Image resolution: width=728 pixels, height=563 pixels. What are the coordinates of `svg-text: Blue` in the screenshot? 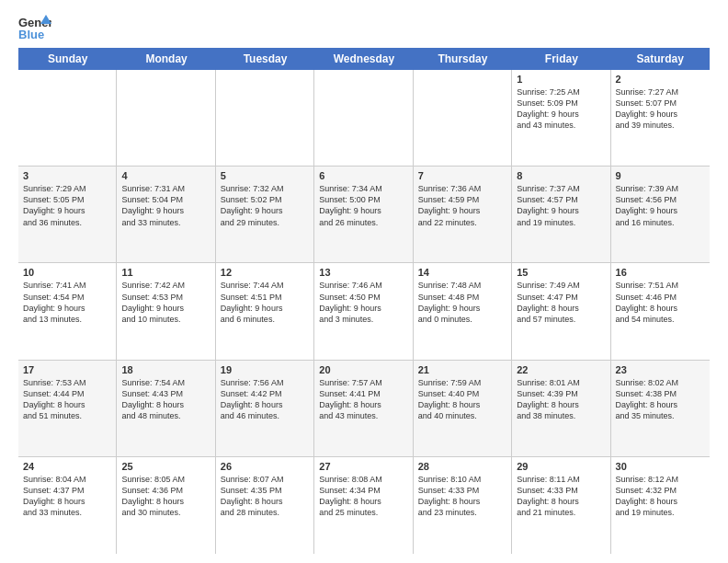 It's located at (31, 34).